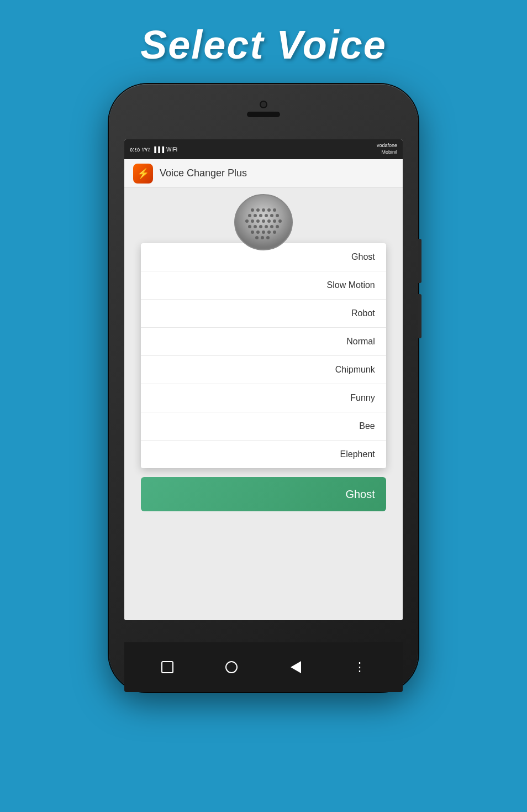 The image size is (527, 812). What do you see at coordinates (154, 149) in the screenshot?
I see `status-bar-left: ٥:٤٥ ٢٧٪ ▐▐▐ WiFi` at bounding box center [154, 149].